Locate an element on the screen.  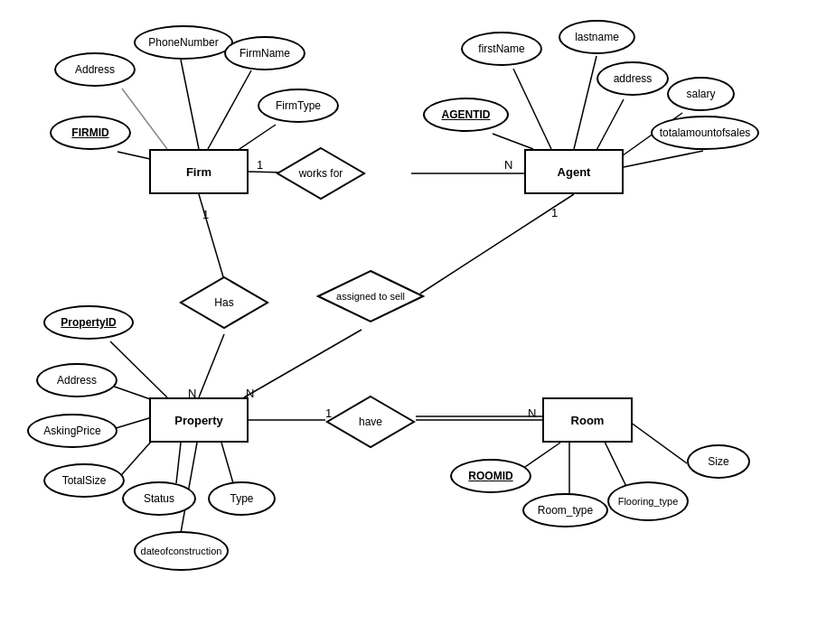
cardinality-property-has-n: N is located at coordinates (192, 394).